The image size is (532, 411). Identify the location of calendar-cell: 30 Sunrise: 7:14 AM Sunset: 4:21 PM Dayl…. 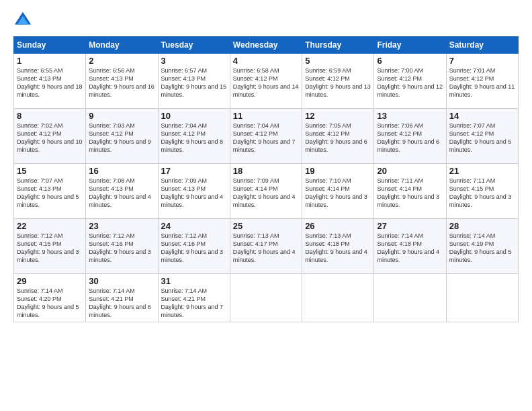
(122, 298).